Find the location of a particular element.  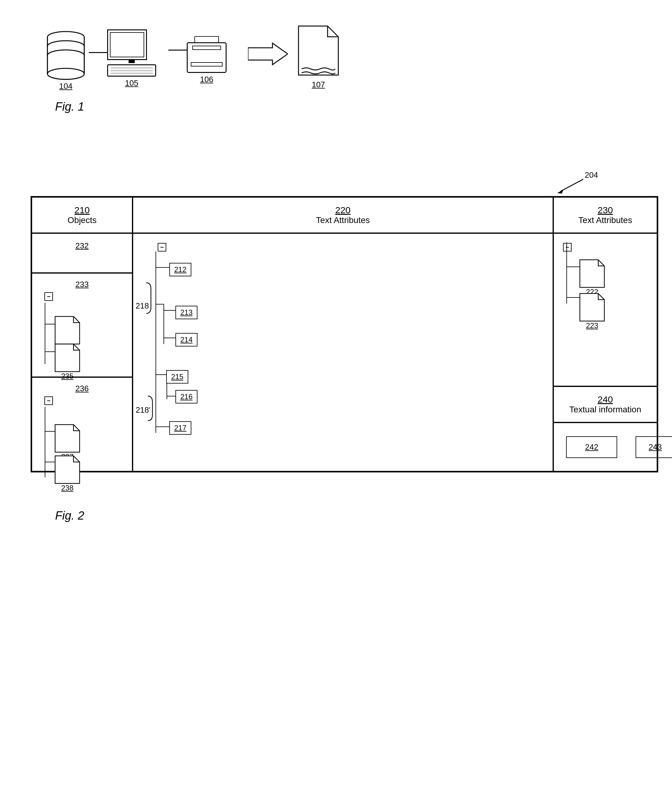

arrow-icon is located at coordinates (268, 54).